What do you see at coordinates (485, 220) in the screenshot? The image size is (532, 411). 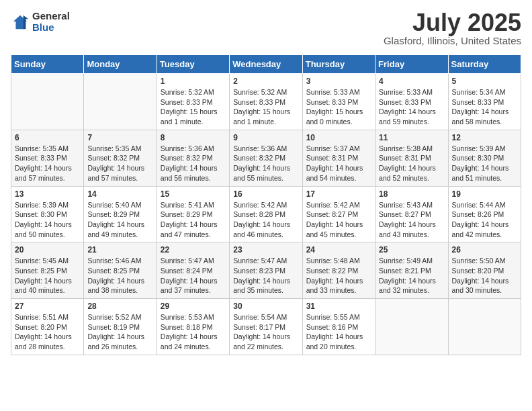 I see `cell-content: Sunrise: 5:44 AM Sunset: 8:26 PM Dayligh…` at bounding box center [485, 220].